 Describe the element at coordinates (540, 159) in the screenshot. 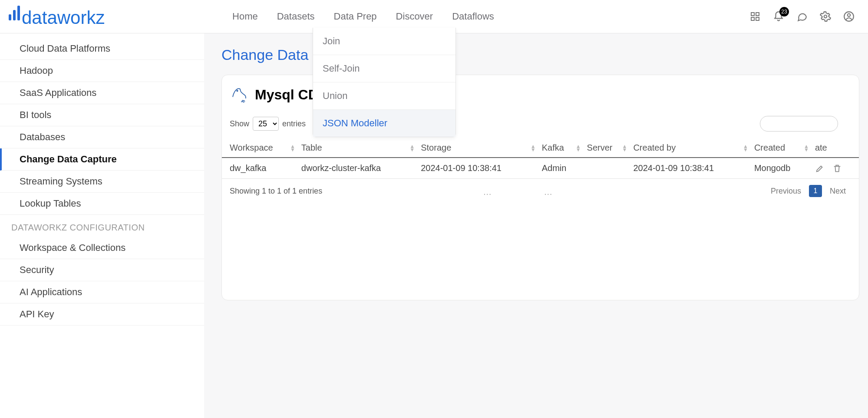

I see `cdc-table: Workspace▲▼ Table▲▼ Storage▲▼ Kafka▲▼ Se…` at that location.